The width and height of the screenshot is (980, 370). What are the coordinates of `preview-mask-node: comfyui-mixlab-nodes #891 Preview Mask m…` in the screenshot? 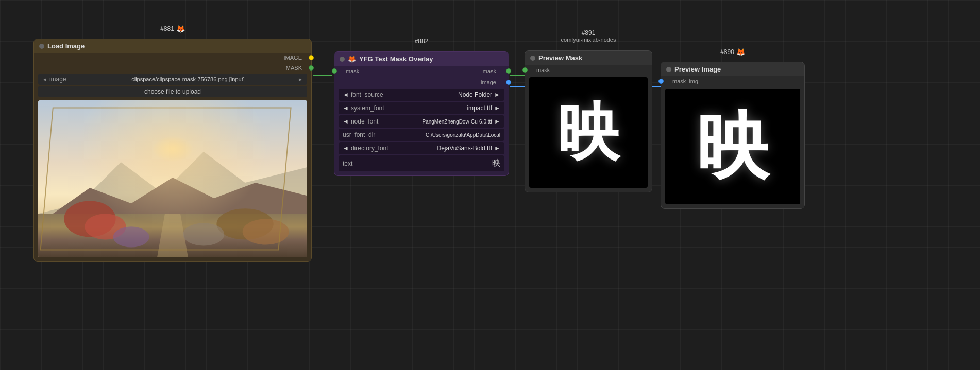 It's located at (588, 121).